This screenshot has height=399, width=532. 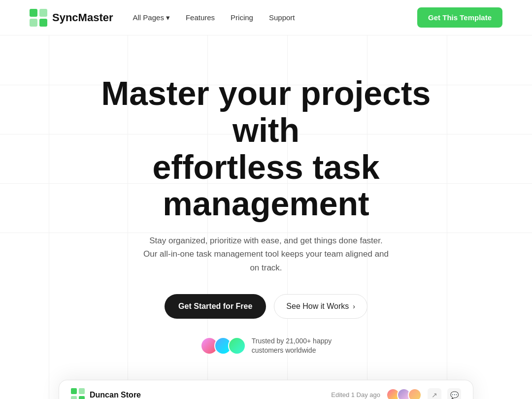 What do you see at coordinates (282, 18) in the screenshot?
I see `nav-support: Support` at bounding box center [282, 18].